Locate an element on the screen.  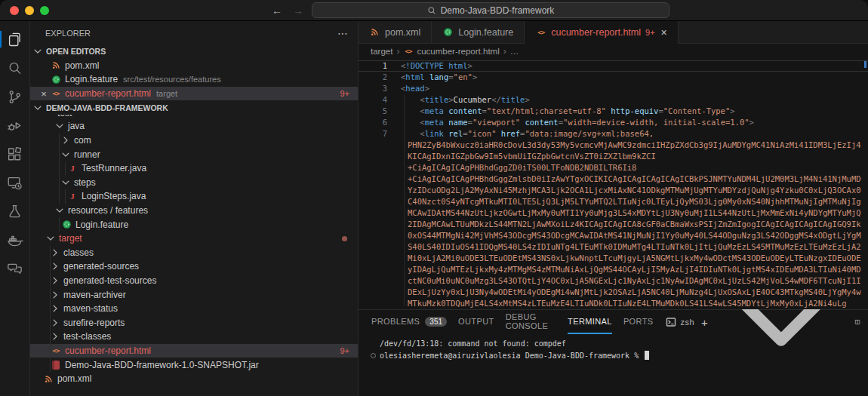
folder-name: runner is located at coordinates (88, 155).